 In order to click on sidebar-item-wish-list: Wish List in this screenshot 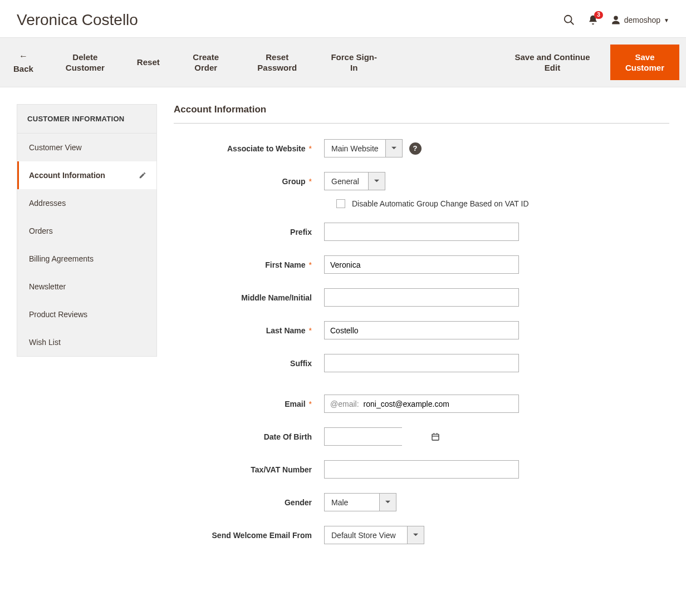, I will do `click(87, 342)`.